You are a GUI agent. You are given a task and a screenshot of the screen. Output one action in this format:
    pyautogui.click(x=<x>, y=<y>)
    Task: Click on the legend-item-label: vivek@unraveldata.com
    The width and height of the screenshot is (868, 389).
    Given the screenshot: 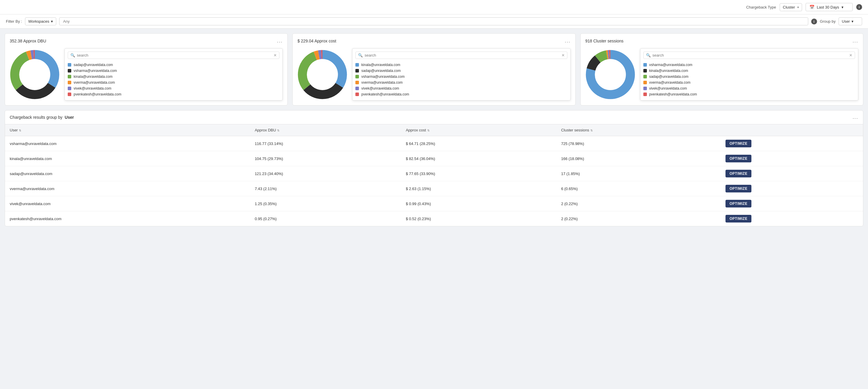 What is the action you would take?
    pyautogui.click(x=380, y=88)
    